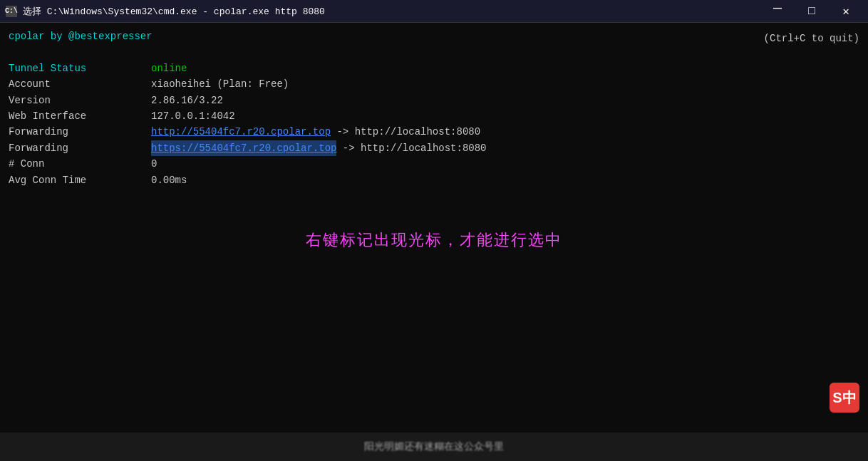 The image size is (868, 461). I want to click on conn-label: # Conn, so click(80, 164).